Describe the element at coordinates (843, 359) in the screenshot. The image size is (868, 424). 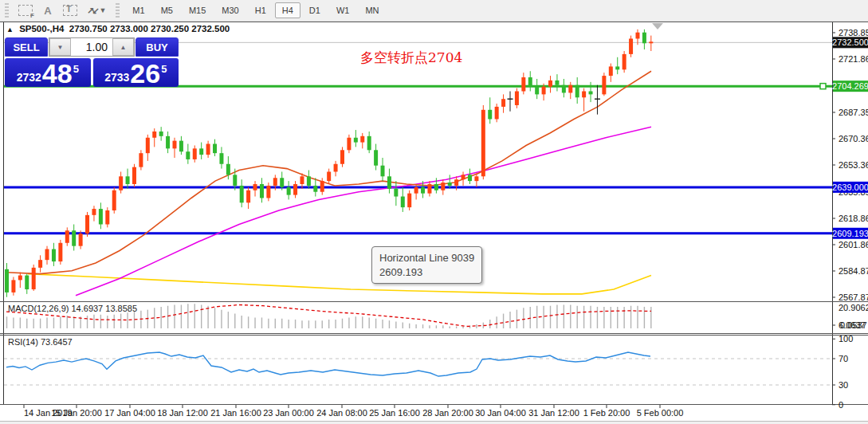
I see `svg-text: 70` at that location.